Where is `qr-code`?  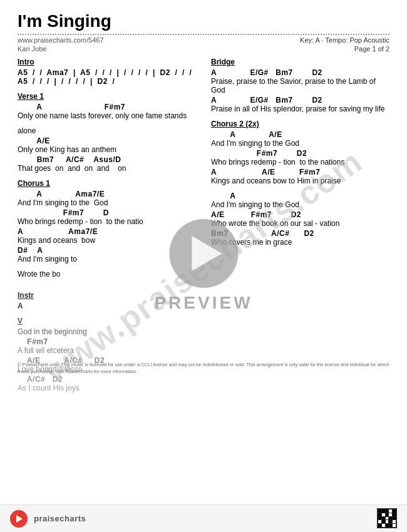
qr-code is located at coordinates (387, 518).